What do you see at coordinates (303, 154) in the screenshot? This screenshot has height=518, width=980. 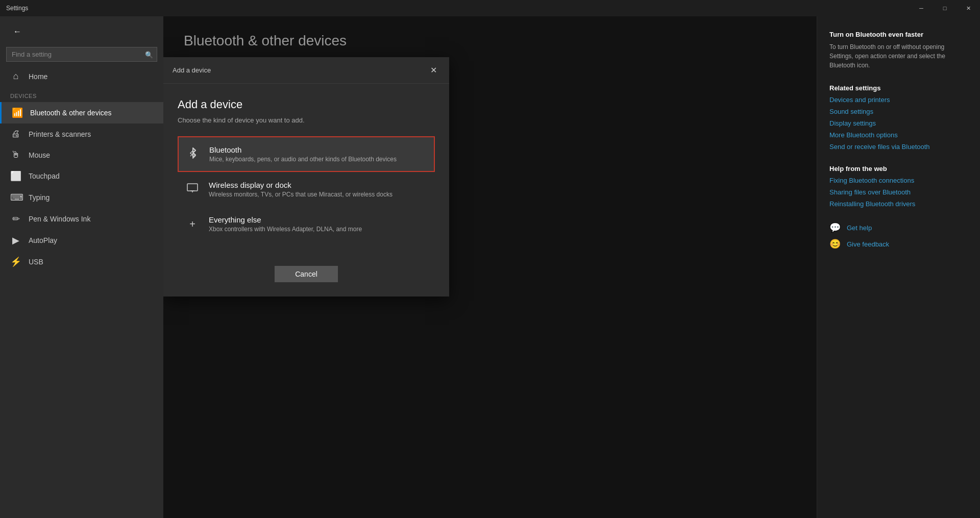 I see `bluetooth-option-info: Bluetooth Mice, keyboards, pens, or audi…` at bounding box center [303, 154].